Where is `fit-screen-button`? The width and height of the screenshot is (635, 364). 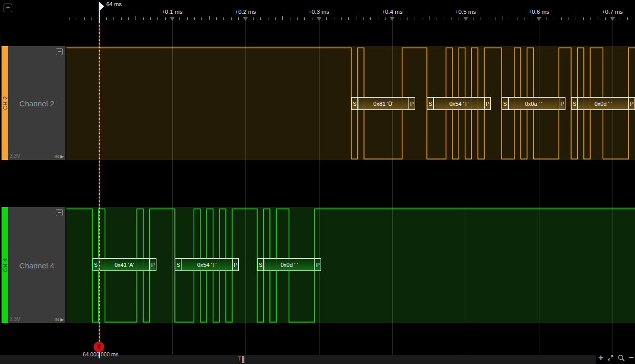
fit-screen-button is located at coordinates (610, 358).